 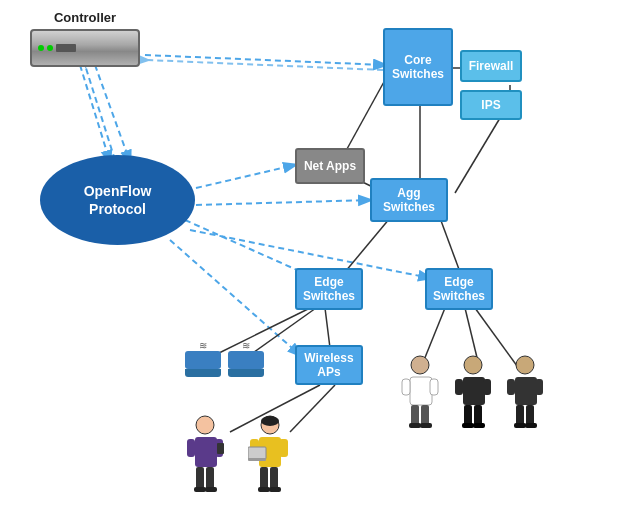 I want to click on wireless-aps-node: WirelessAPs, so click(x=329, y=365).